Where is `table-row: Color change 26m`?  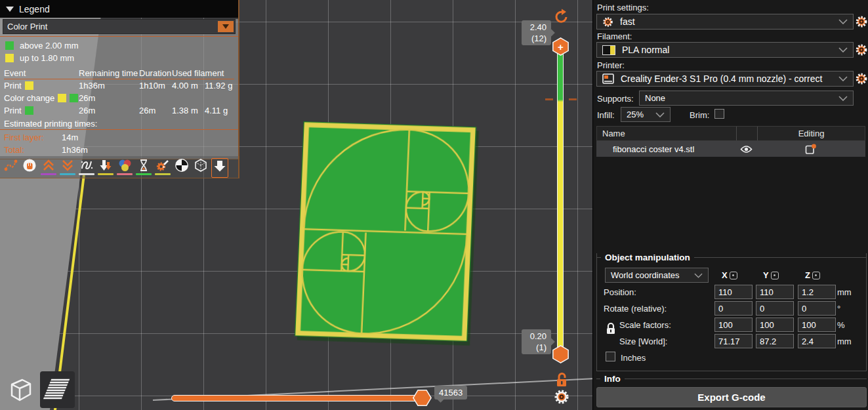 table-row: Color change 26m is located at coordinates (119, 98).